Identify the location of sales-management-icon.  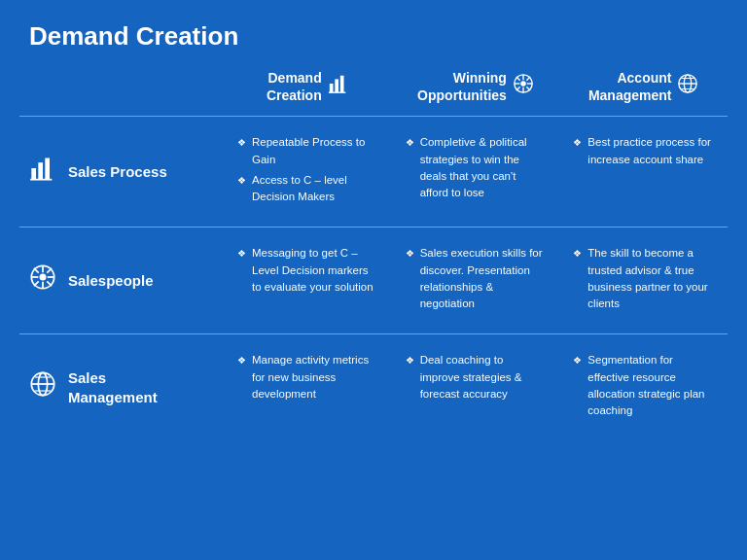
(43, 387).